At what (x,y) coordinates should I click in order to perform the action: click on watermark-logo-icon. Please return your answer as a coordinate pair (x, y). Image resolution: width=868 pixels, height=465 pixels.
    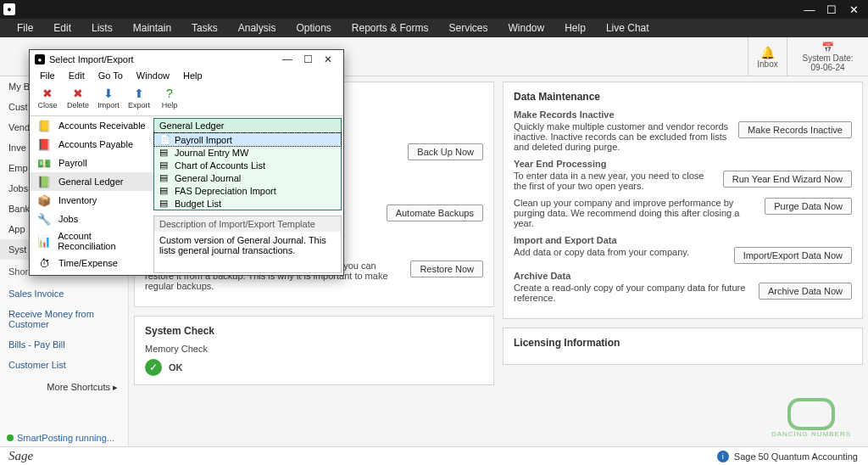
    Looking at the image, I should click on (811, 414).